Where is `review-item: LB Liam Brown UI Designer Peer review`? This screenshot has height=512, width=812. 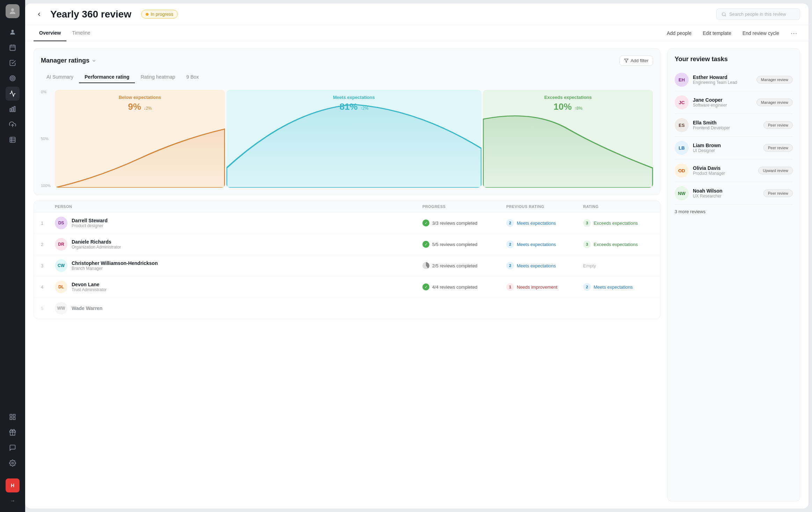
review-item: LB Liam Brown UI Designer Peer review is located at coordinates (734, 148).